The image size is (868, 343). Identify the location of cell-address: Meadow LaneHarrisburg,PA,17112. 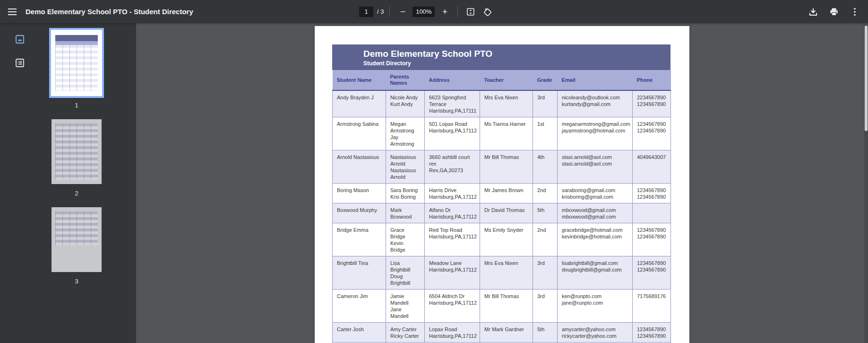
(453, 273).